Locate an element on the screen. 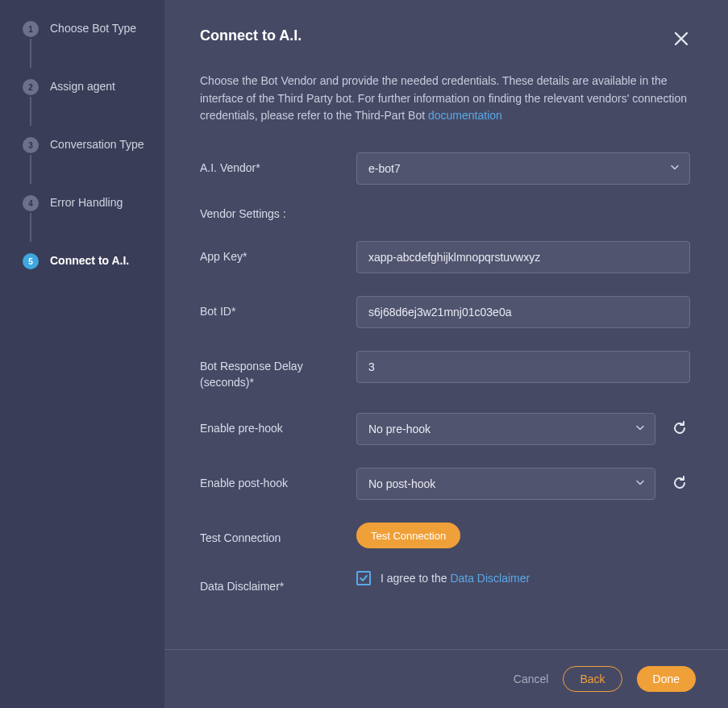 This screenshot has height=708, width=728. data-disclaimer-label: Data Disclaimer* is located at coordinates (278, 583).